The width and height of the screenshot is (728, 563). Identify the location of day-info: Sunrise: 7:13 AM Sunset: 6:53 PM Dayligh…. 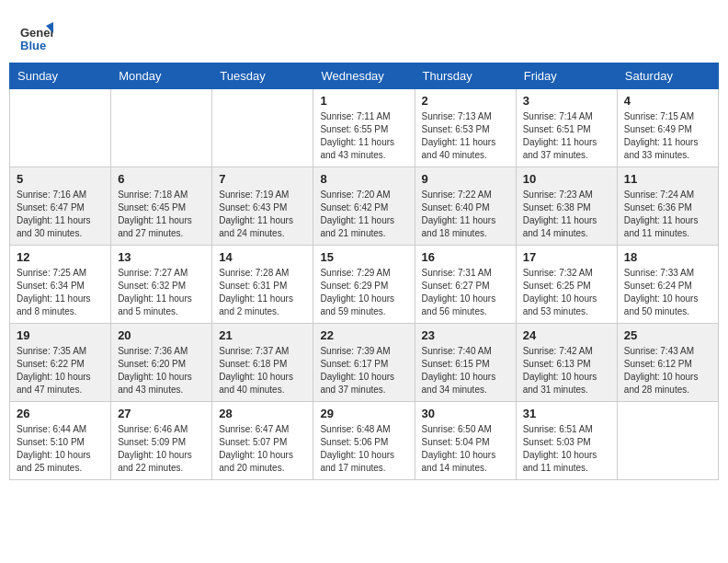
(465, 136).